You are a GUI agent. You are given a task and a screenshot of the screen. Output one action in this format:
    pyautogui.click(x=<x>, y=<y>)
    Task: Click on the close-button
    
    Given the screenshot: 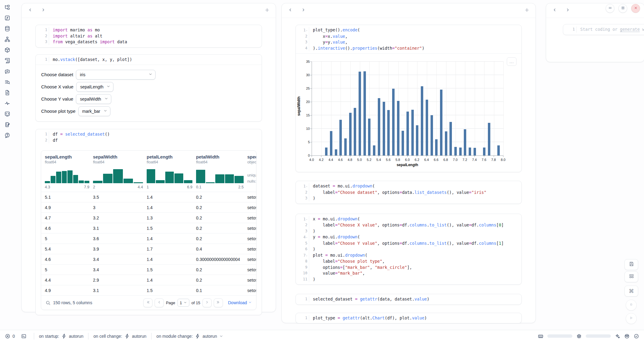 What is the action you would take?
    pyautogui.click(x=635, y=9)
    